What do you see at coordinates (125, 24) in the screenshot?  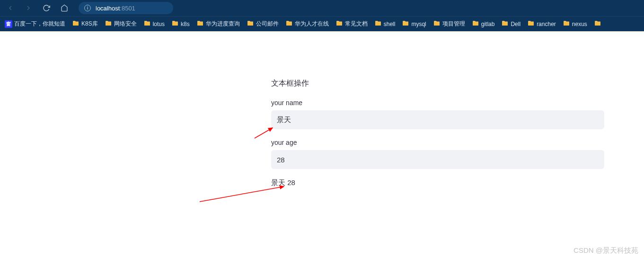 I see `bookmark-label: 网络安全` at bounding box center [125, 24].